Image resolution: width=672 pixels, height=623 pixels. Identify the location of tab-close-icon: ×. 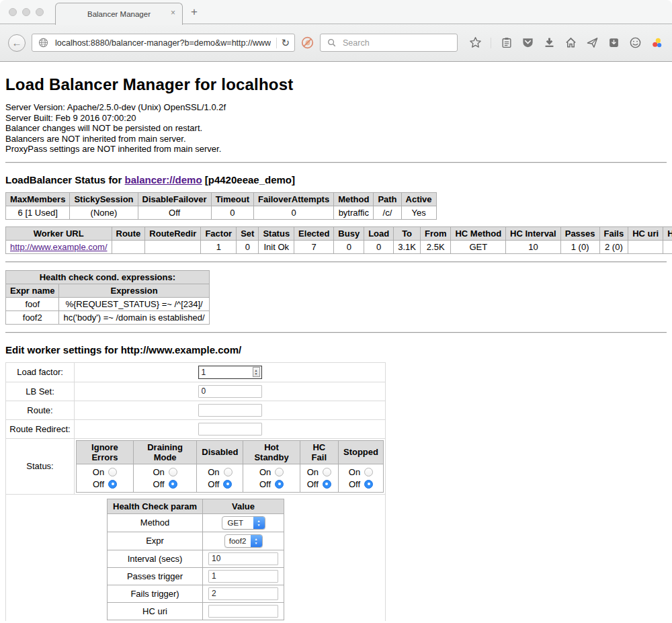
(173, 13).